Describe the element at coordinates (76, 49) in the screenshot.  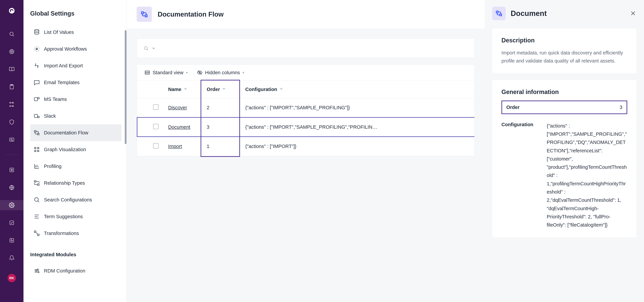
I see `sidebar-item-approval-workflows: Approval Workflows` at that location.